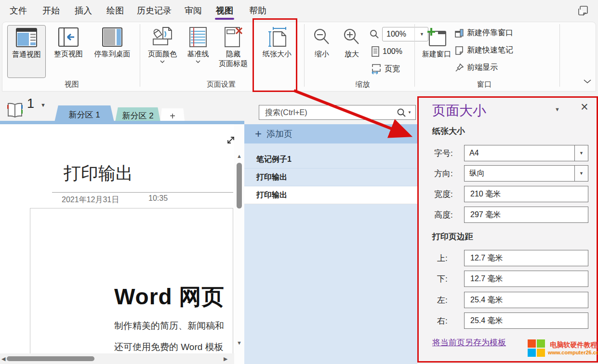  I want to click on task-pane-dropdown-icon: ▼, so click(557, 109).